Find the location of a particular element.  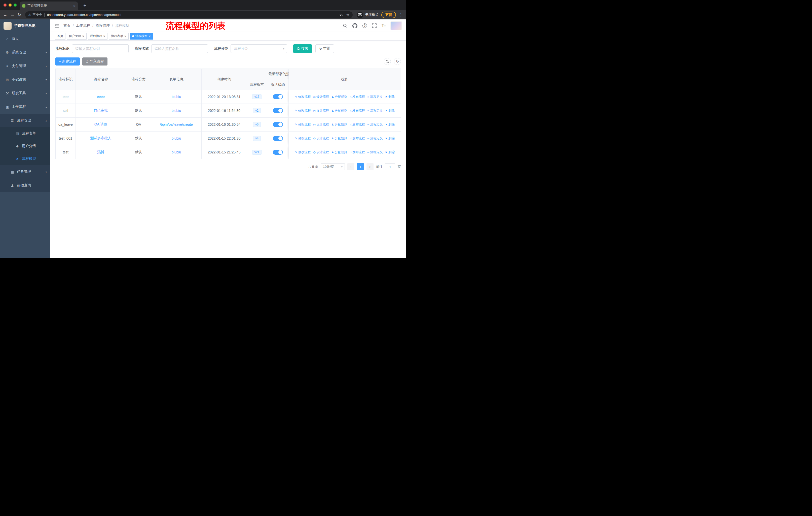

security-label: 不安全 is located at coordinates (37, 15).